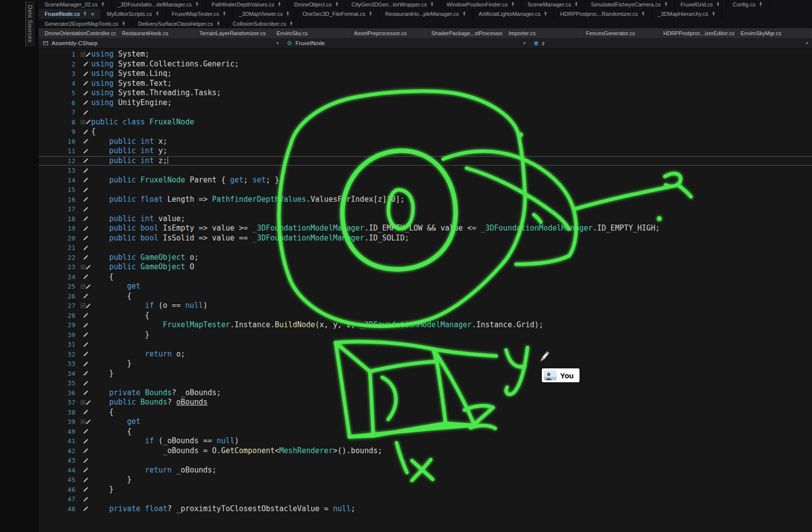 This screenshot has width=812, height=532. I want to click on code-line: 26 {, so click(425, 296).